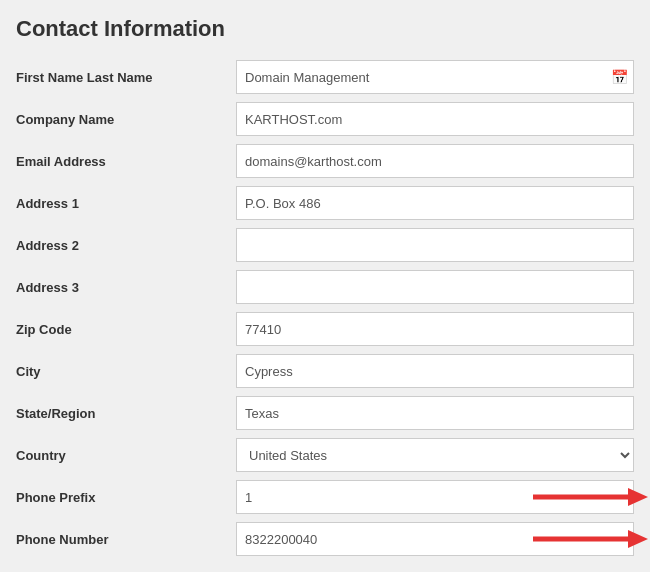 The width and height of the screenshot is (650, 572). What do you see at coordinates (126, 372) in the screenshot?
I see `label-city: City` at bounding box center [126, 372].